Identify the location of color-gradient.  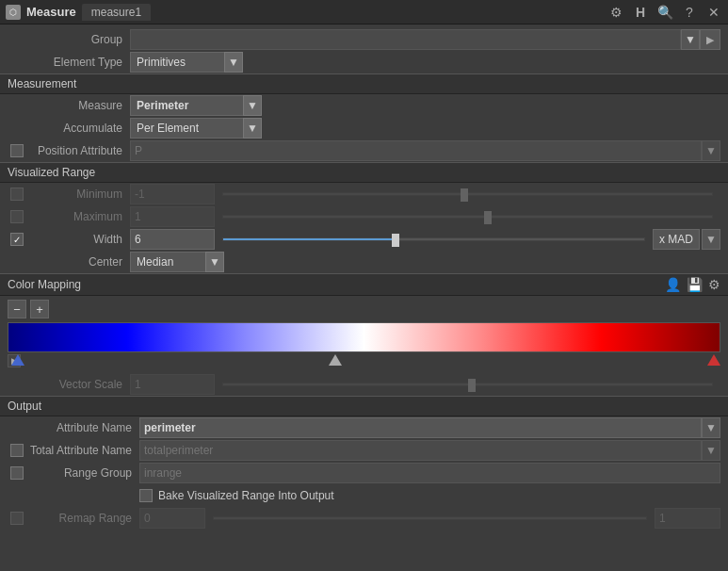
(364, 337).